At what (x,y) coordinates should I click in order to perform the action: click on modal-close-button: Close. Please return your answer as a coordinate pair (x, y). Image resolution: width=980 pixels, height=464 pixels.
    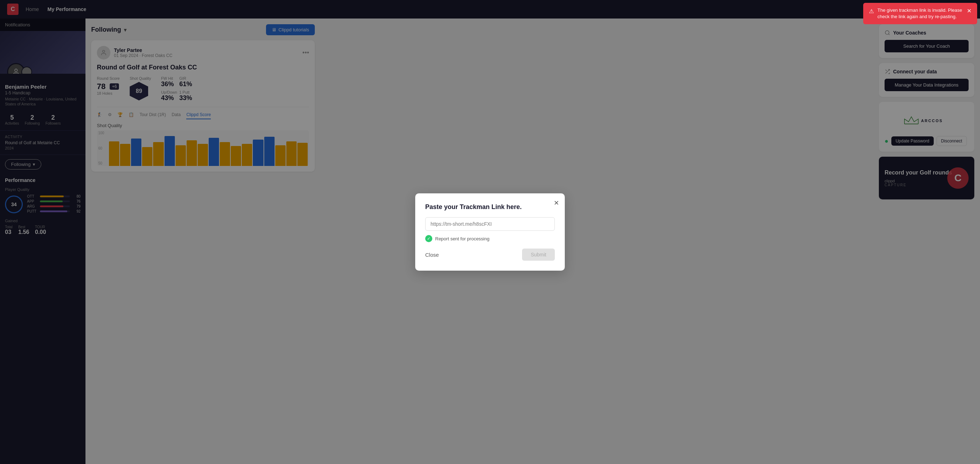
    Looking at the image, I should click on (432, 255).